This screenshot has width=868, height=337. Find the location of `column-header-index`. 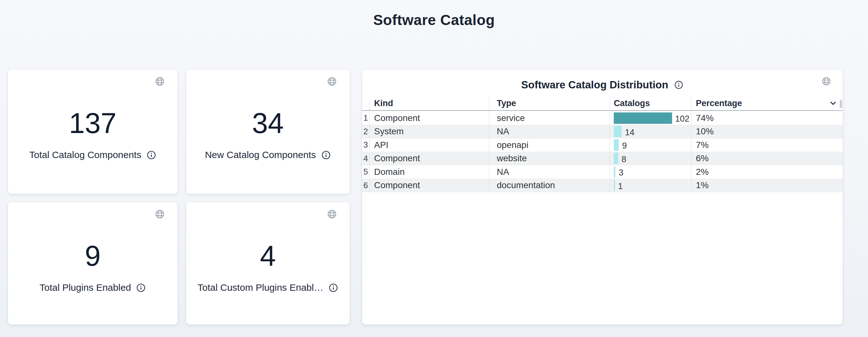

column-header-index is located at coordinates (366, 103).